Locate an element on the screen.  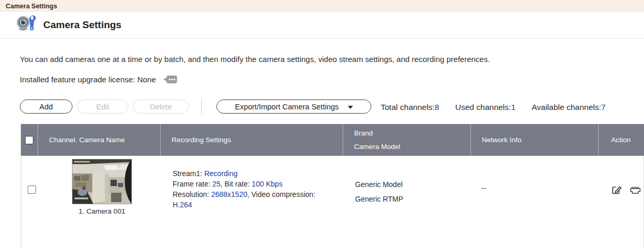
header-divider is located at coordinates (322, 39).